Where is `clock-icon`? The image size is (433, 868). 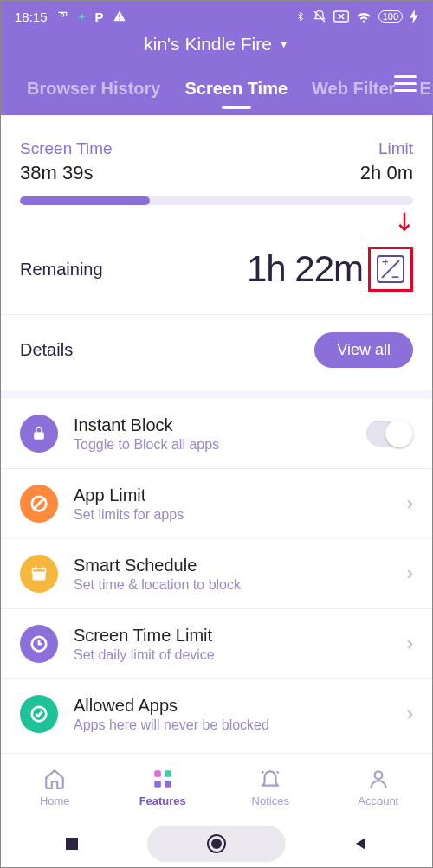
clock-icon is located at coordinates (39, 644).